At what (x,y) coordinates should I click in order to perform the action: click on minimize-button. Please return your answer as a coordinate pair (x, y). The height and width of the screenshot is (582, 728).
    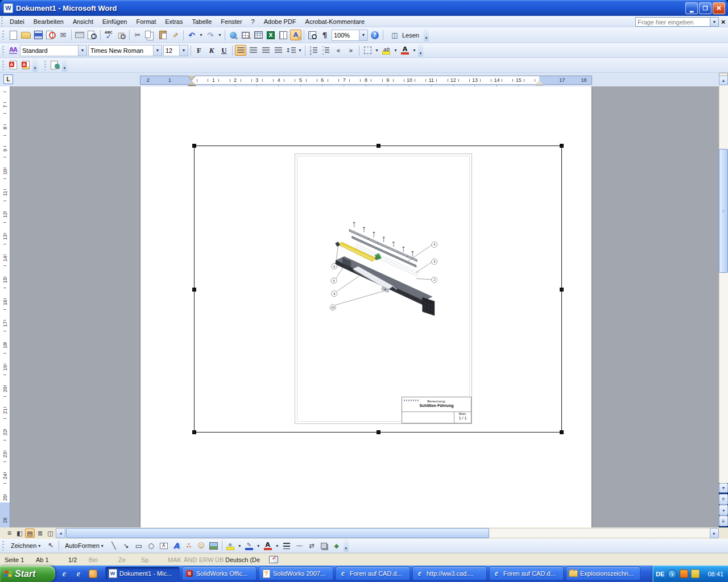
    Looking at the image, I should click on (692, 8).